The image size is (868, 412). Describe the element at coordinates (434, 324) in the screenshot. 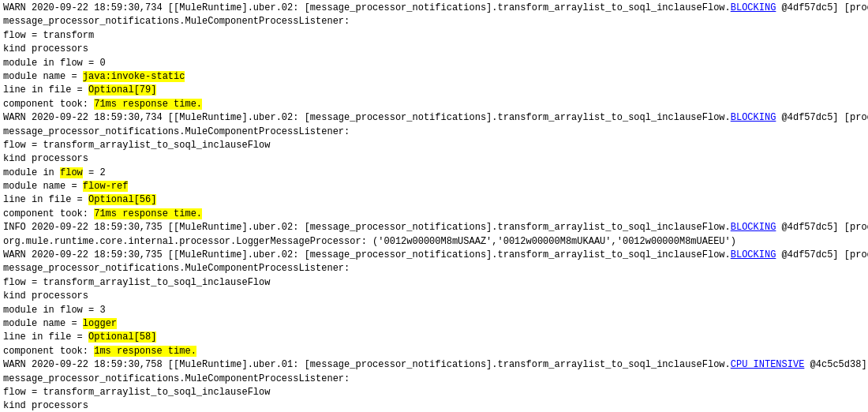

I see `log-line: module name = logger` at that location.